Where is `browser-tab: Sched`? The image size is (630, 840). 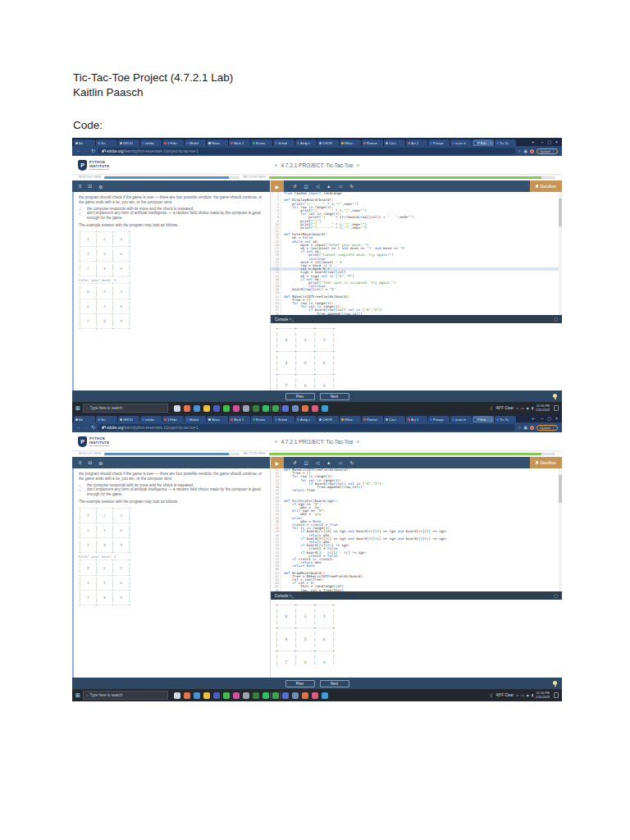
browser-tab: Sched is located at coordinates (284, 419).